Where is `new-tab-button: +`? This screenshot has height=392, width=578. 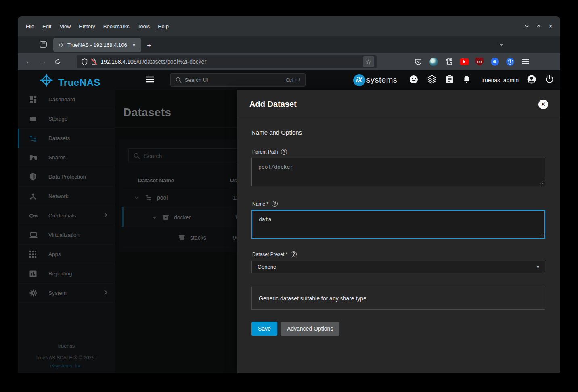
new-tab-button: + is located at coordinates (149, 46).